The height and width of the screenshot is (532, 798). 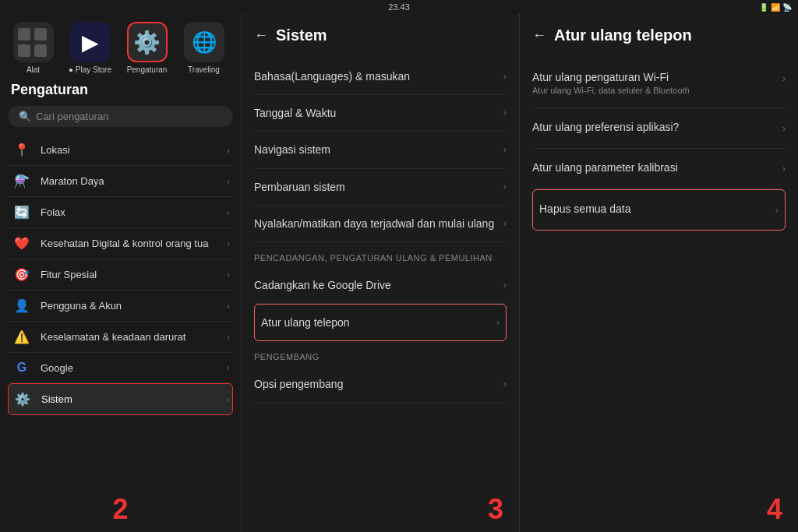 What do you see at coordinates (376, 113) in the screenshot?
I see `item-text-tanggal: Tanggal & Waktu` at bounding box center [376, 113].